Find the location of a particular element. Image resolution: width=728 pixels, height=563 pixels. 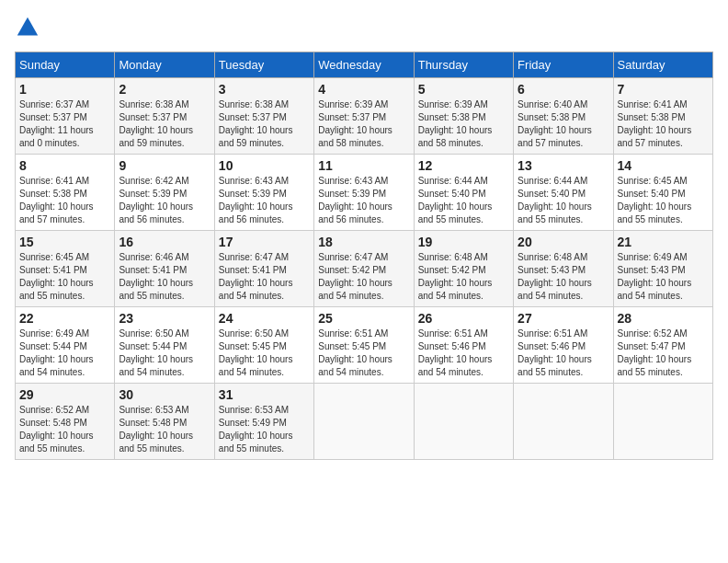

day-number: 11 is located at coordinates (364, 166).